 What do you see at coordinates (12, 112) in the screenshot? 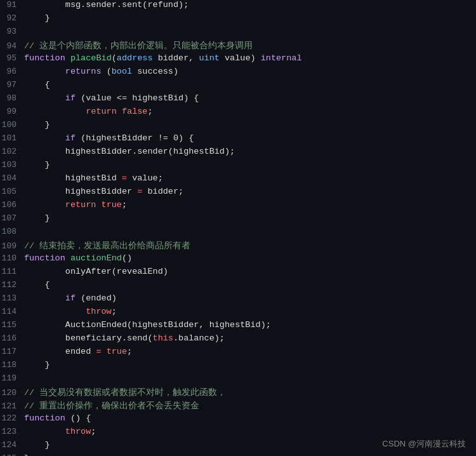
I see `line-number: 99` at bounding box center [12, 112].